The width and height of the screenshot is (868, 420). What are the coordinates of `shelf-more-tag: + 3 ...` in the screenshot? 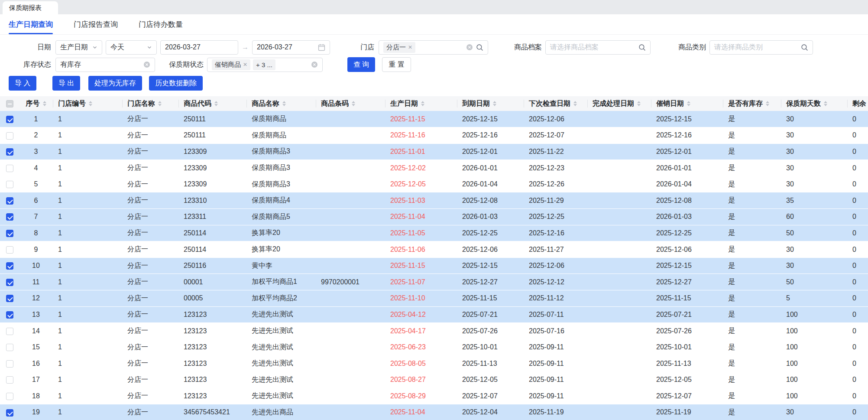 It's located at (264, 65).